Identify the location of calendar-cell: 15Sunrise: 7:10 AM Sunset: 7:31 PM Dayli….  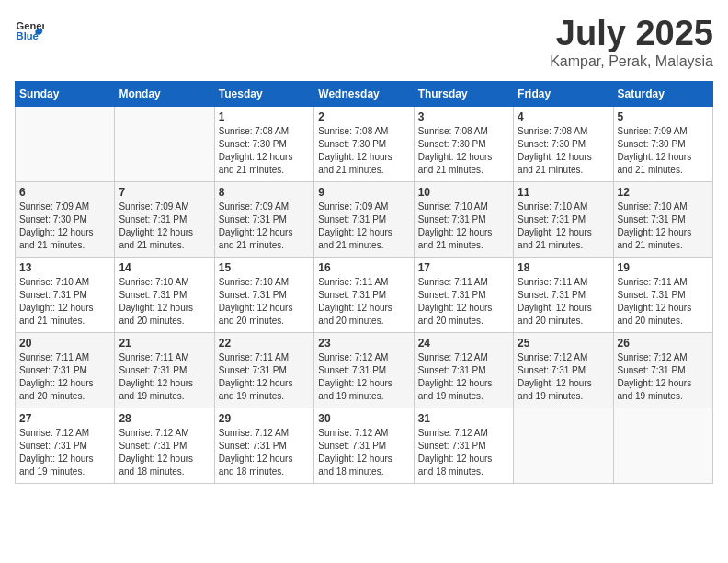
(264, 294).